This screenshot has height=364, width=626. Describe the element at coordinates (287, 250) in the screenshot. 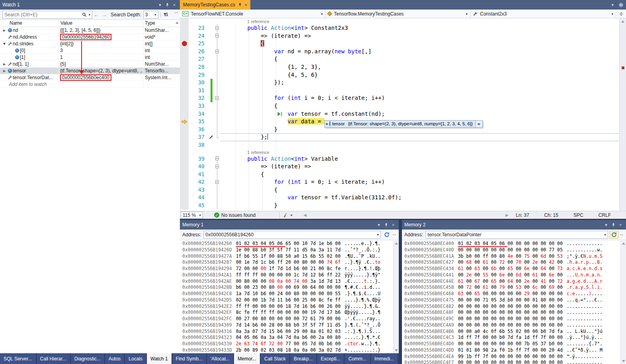

I see `memory-row: 0x000002556B19426D1e 00 88 b0 3f 5f 7f 1…` at that location.